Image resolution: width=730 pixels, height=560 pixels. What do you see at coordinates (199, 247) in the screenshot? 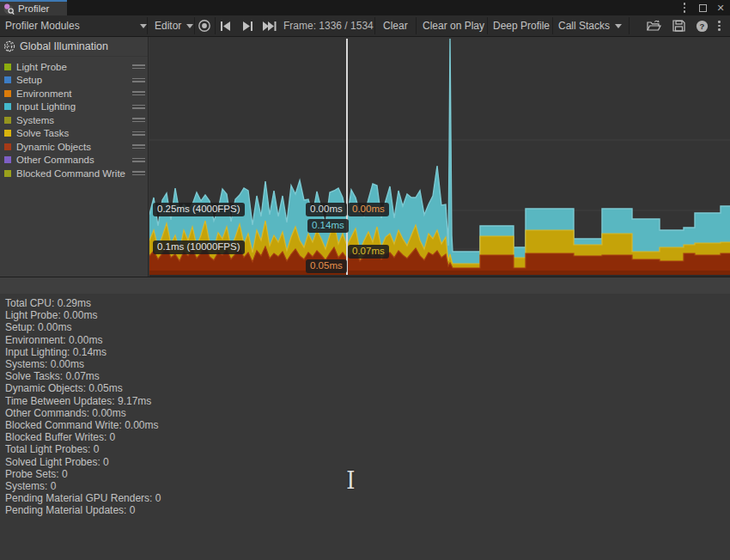
I see `axis-scale-label: 0.1ms (10000FPS)` at bounding box center [199, 247].